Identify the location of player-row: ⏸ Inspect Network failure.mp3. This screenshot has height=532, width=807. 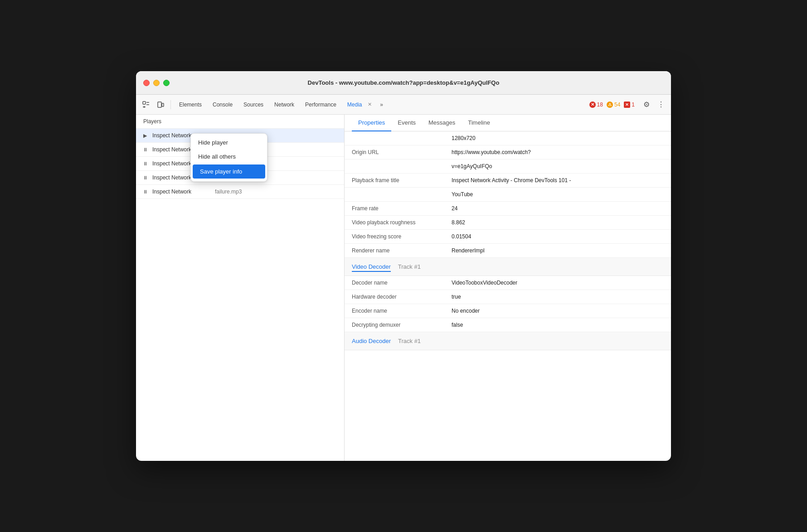
(240, 192).